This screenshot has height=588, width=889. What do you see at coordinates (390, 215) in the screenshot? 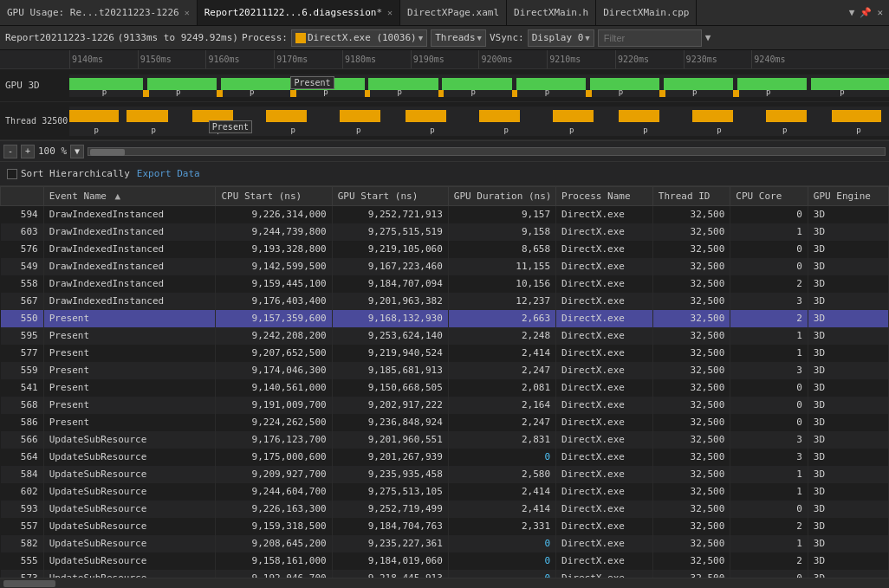
I see `cell-gpustart: 9,252,721,913` at bounding box center [390, 215].